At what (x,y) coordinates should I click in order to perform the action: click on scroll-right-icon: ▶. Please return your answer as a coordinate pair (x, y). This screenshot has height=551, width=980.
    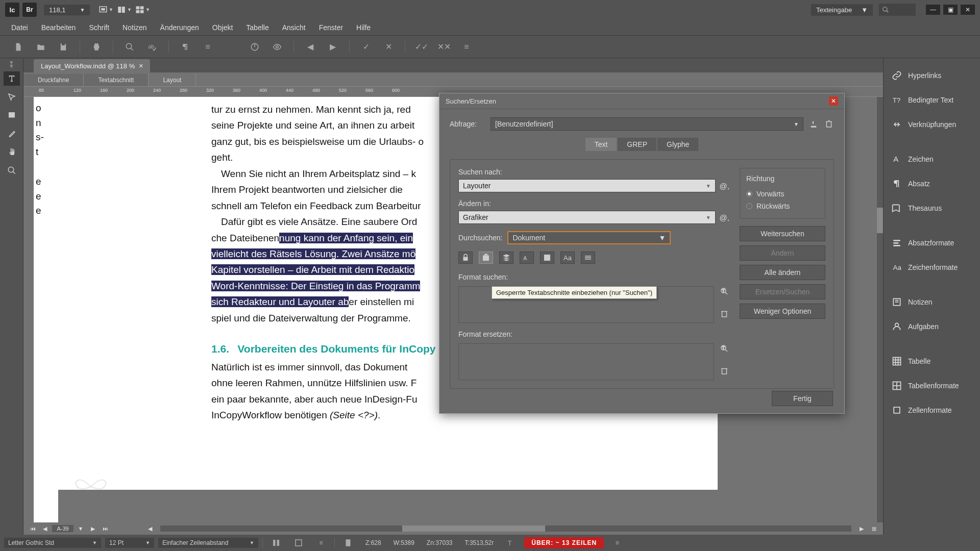
    Looking at the image, I should click on (862, 529).